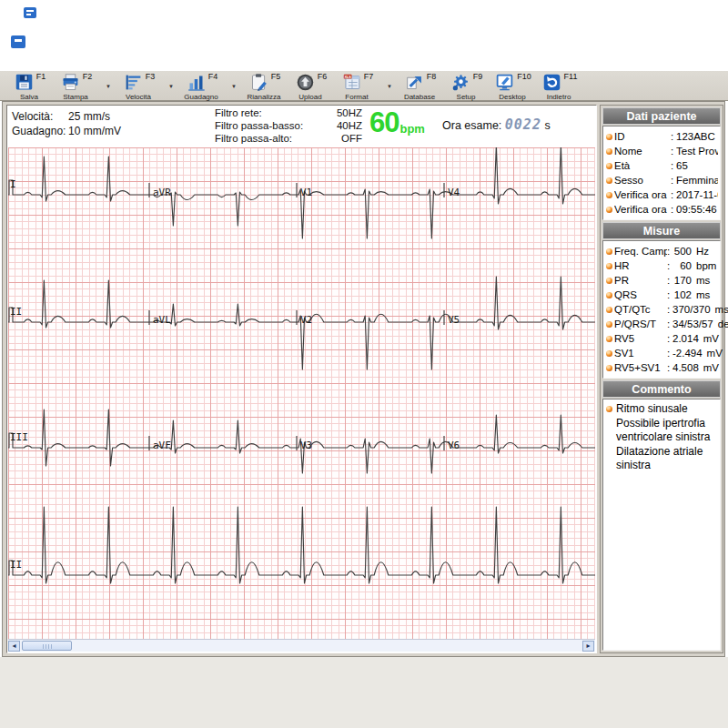 The width and height of the screenshot is (728, 728). Describe the element at coordinates (264, 96) in the screenshot. I see `toolbar-button-label: Rianalizza` at that location.